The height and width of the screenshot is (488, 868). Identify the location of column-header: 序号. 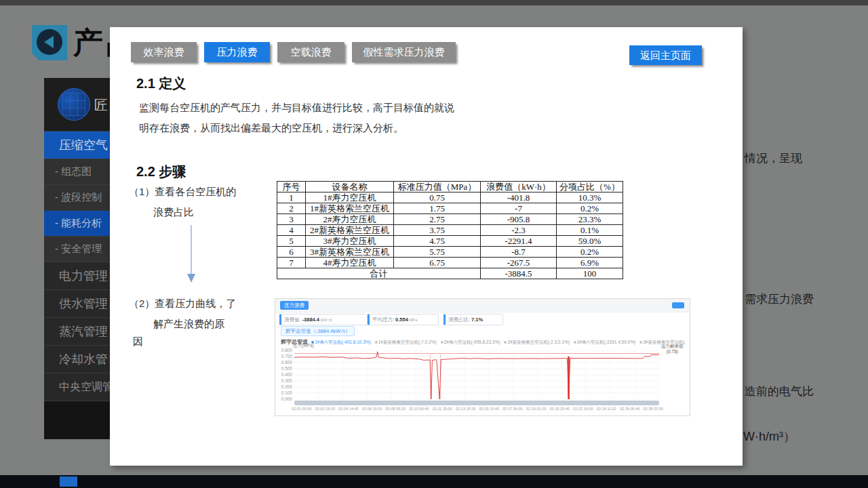
(292, 187).